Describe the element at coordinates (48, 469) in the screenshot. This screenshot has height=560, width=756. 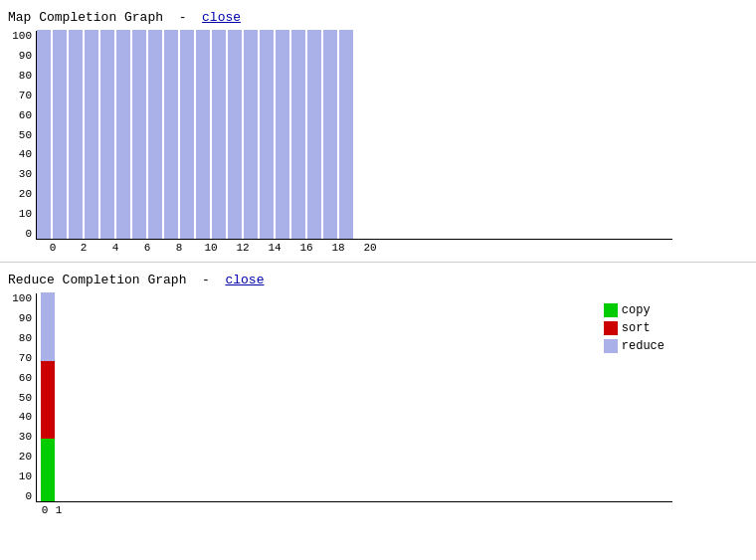
I see `copy-segment` at that location.